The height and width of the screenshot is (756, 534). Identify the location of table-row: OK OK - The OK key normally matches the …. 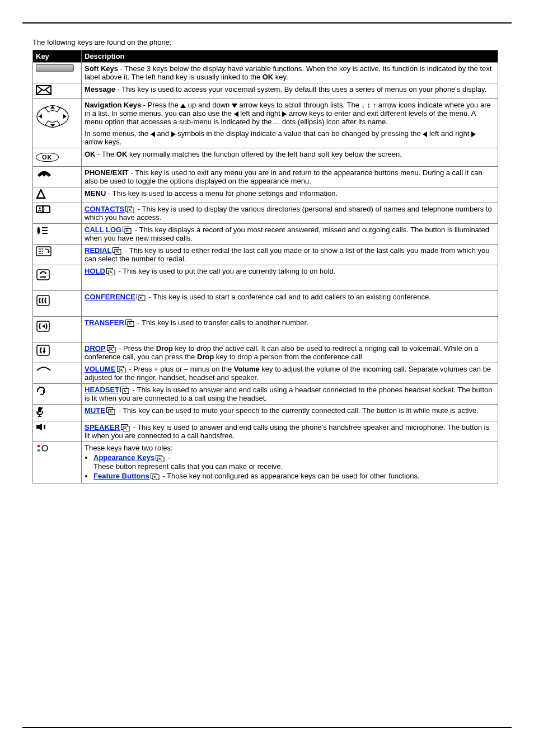
(265, 158).